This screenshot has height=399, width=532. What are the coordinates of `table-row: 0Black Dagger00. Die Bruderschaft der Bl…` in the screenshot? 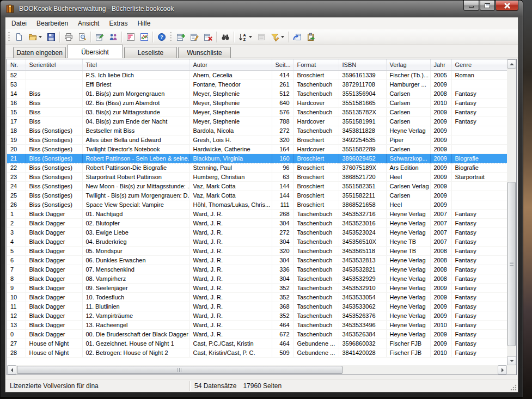 It's located at (257, 334).